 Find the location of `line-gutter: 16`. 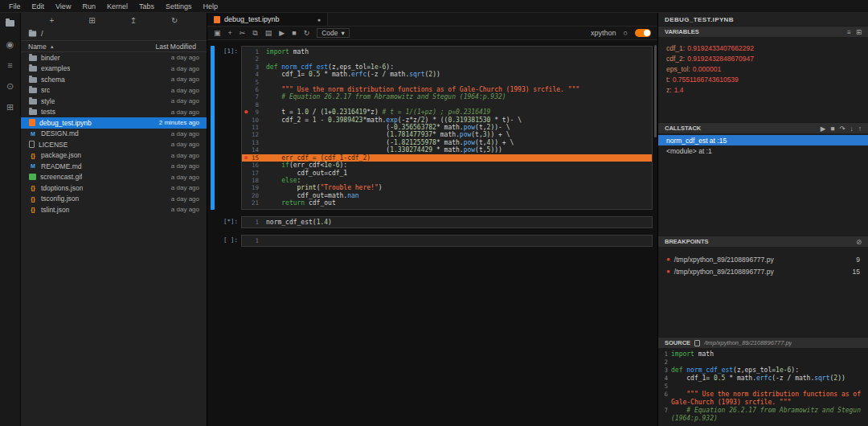

line-gutter: 16 is located at coordinates (252, 166).